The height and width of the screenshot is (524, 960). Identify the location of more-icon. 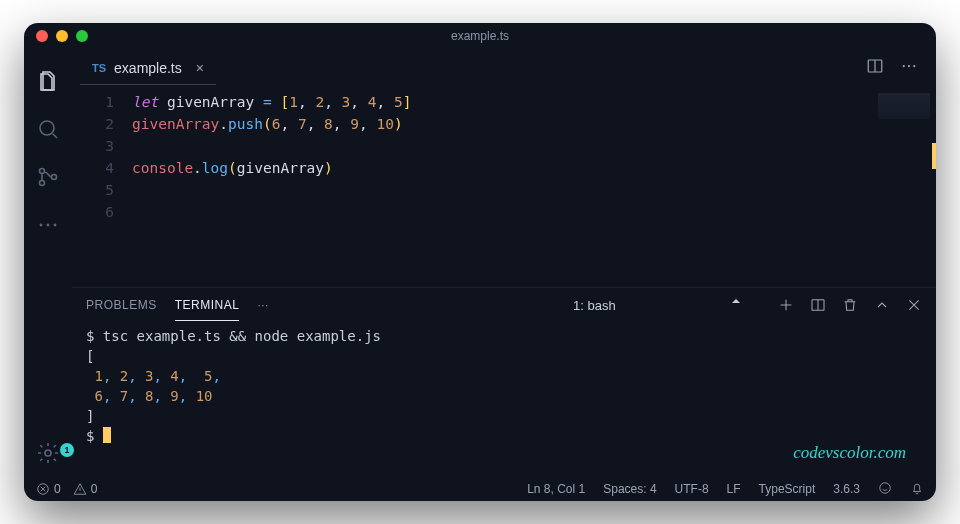
(48, 225).